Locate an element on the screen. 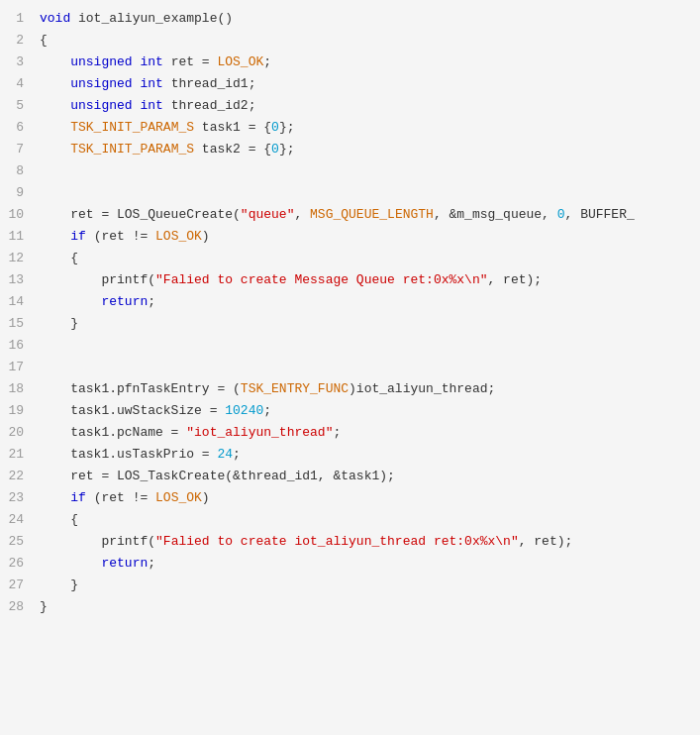 This screenshot has height=735, width=700. line-content: TSK_INIT_PARAM_S task1 = {0}; is located at coordinates (370, 128).